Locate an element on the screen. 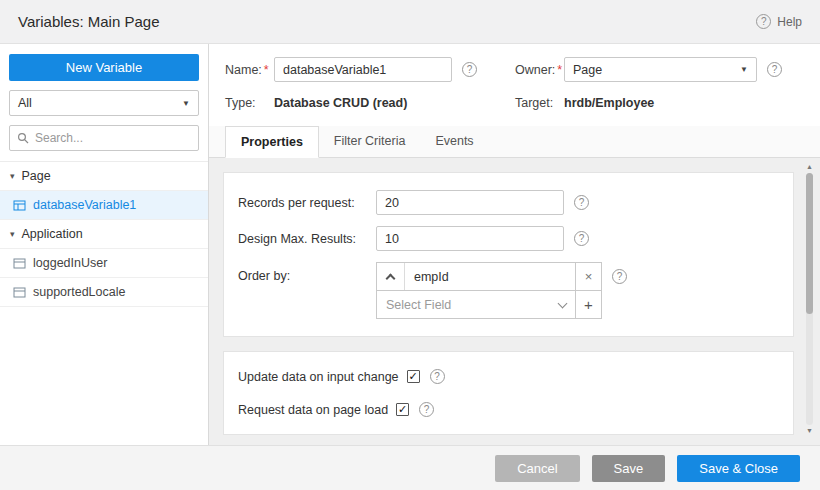 The image size is (820, 490). tree-item-label: databaseVariable1 is located at coordinates (84, 205).